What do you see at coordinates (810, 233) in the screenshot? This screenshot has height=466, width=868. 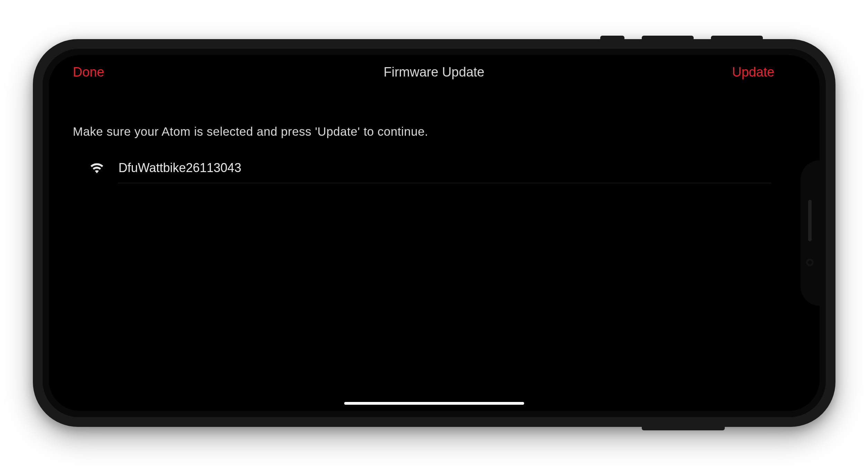 I see `notch` at bounding box center [810, 233].